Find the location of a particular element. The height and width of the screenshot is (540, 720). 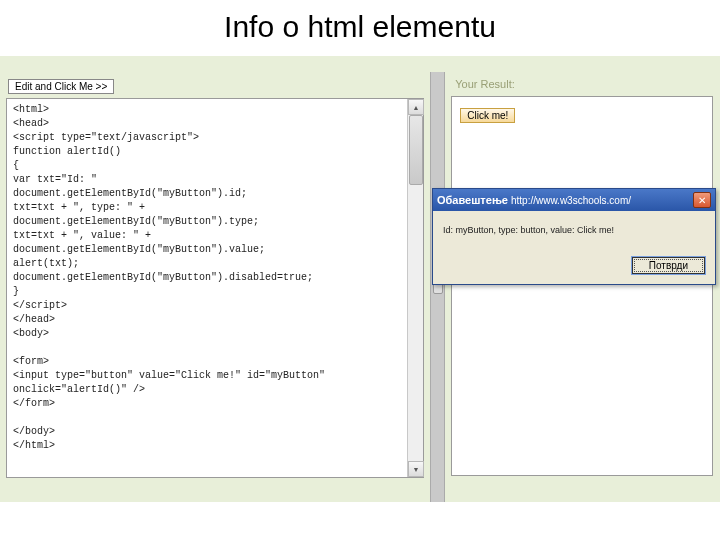

dialog-close-button: ✕ is located at coordinates (702, 200).